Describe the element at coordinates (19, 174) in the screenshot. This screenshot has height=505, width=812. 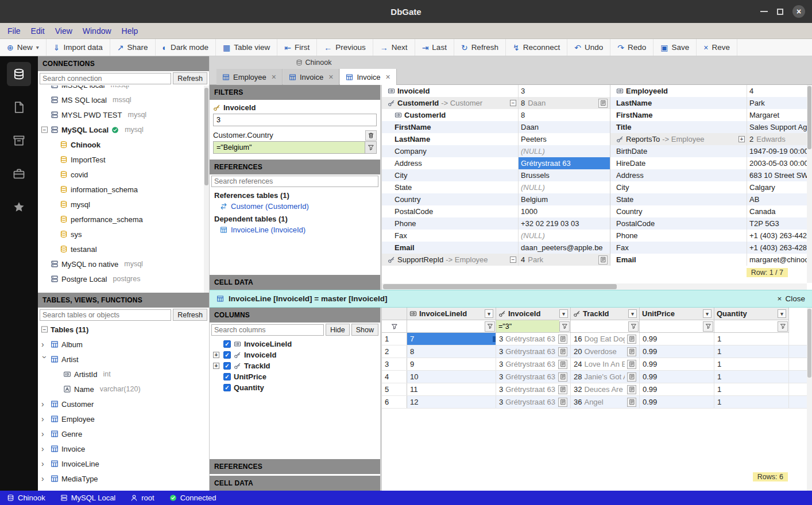
I see `plugins-rail-button` at that location.